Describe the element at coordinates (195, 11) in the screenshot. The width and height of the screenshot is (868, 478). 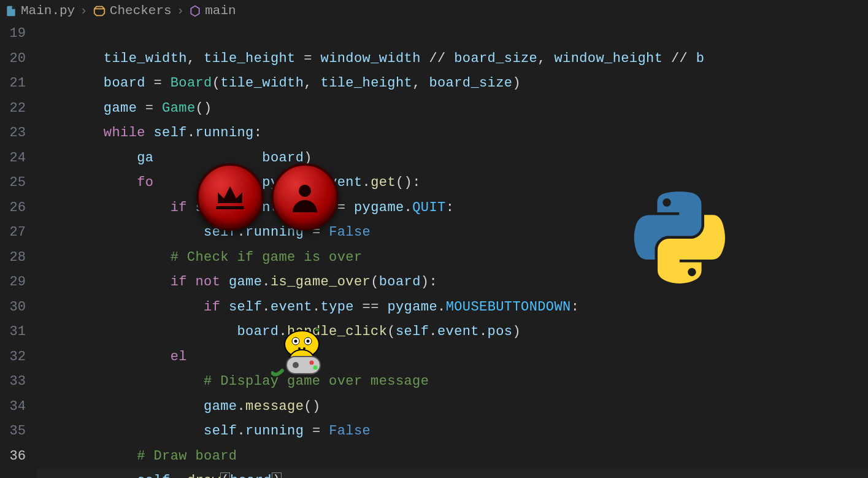
I see `method-icon` at that location.